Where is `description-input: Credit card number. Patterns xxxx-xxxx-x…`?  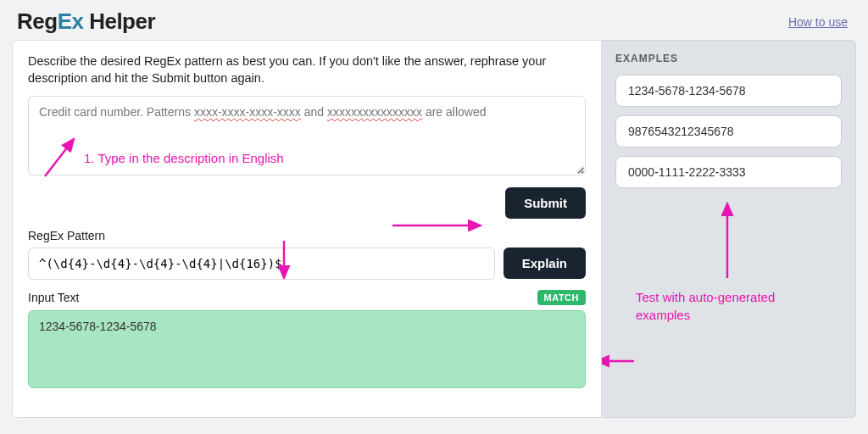 description-input: Credit card number. Patterns xxxx-xxxx-x… is located at coordinates (307, 136).